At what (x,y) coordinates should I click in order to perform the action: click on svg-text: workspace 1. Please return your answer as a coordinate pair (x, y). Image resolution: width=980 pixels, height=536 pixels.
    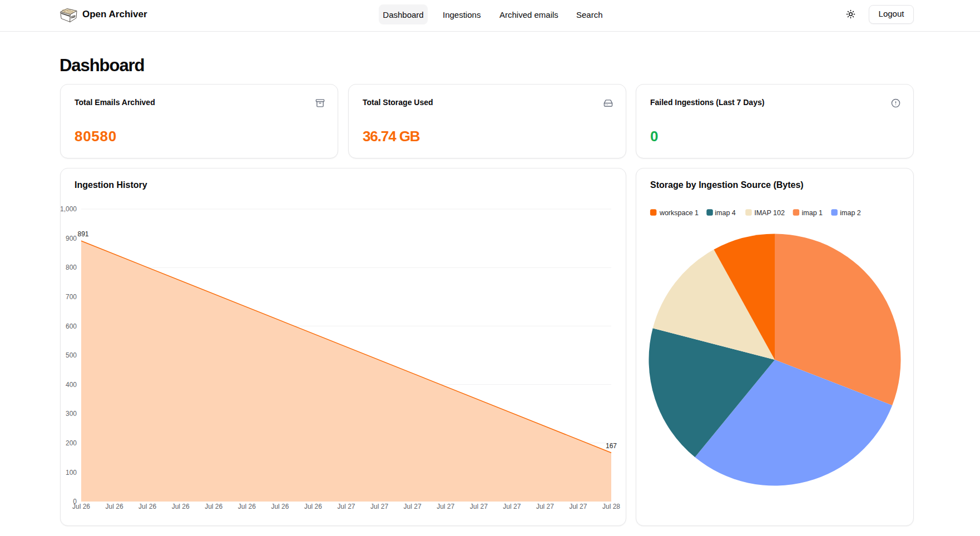
    Looking at the image, I should click on (679, 213).